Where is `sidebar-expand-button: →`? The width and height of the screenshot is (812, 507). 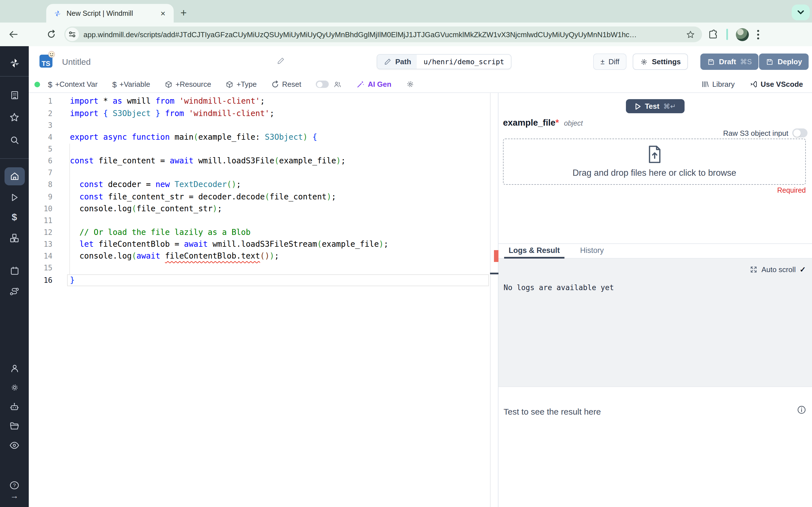
sidebar-expand-button: → is located at coordinates (14, 495).